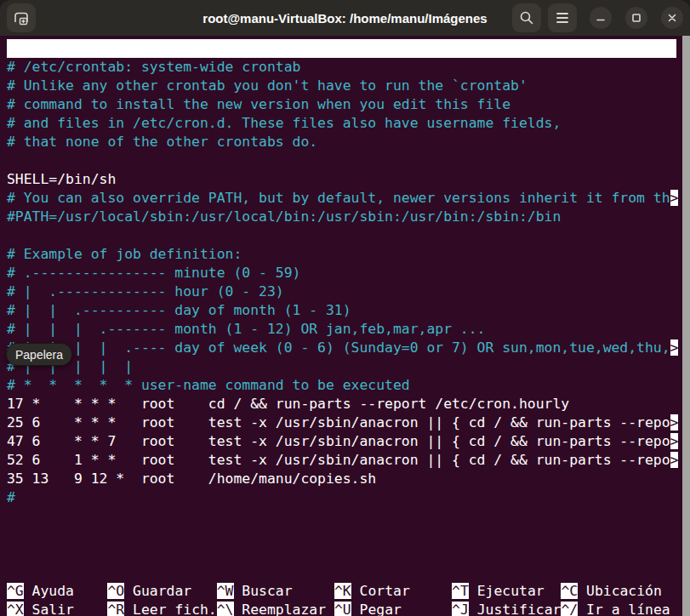 The image size is (690, 616). What do you see at coordinates (66, 590) in the screenshot?
I see `shortcut-label: Ayuda` at bounding box center [66, 590].